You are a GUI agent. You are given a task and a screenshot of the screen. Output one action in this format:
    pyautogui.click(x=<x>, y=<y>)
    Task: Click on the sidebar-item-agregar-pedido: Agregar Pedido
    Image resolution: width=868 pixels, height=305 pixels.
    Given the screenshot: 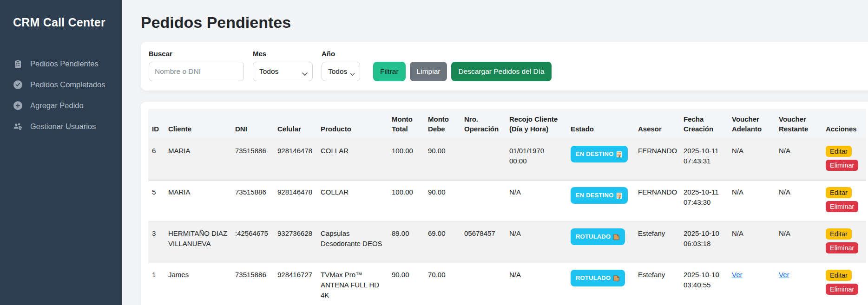 What is the action you would take?
    pyautogui.click(x=61, y=106)
    